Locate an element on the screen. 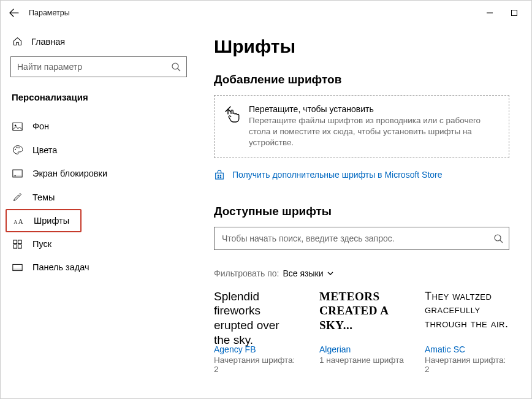 Image resolution: width=532 pixels, height=399 pixels. search-input is located at coordinates (99, 67).